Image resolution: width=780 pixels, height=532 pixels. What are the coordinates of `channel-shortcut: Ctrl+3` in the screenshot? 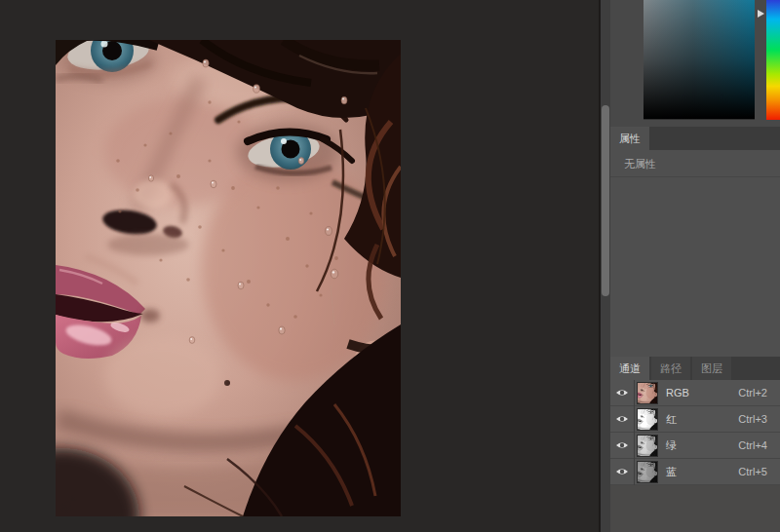 It's located at (753, 419).